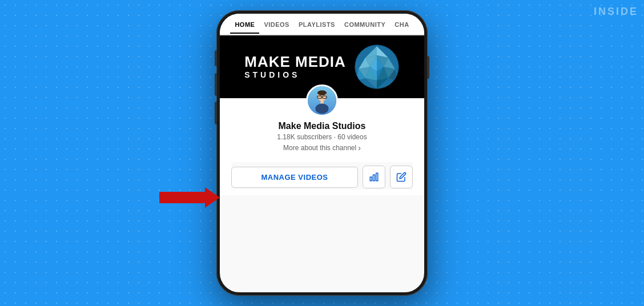 This screenshot has width=644, height=306. Describe the element at coordinates (322, 148) in the screenshot. I see `more-about-link: More about this channel ›` at that location.